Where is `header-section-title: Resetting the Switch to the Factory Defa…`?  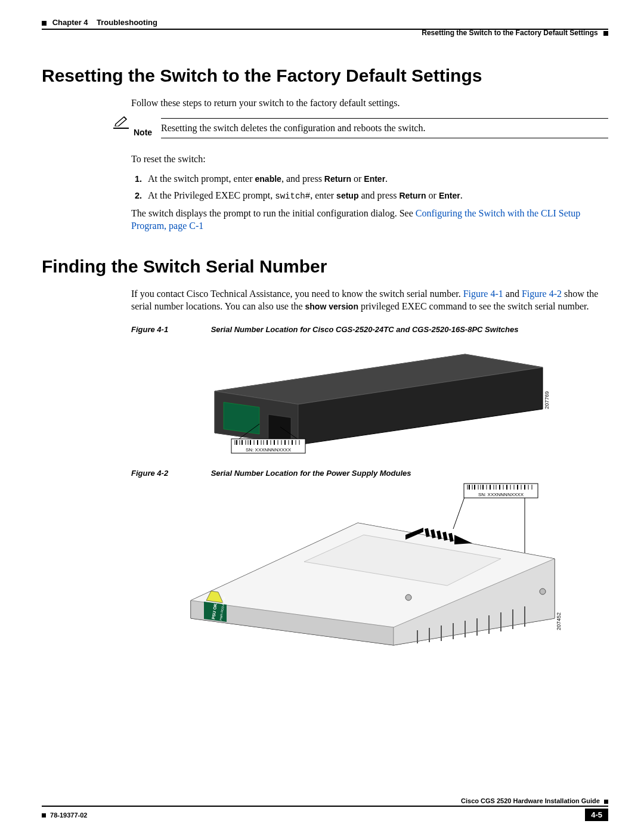 header-section-title: Resetting the Switch to the Factory Defa… is located at coordinates (509, 33).